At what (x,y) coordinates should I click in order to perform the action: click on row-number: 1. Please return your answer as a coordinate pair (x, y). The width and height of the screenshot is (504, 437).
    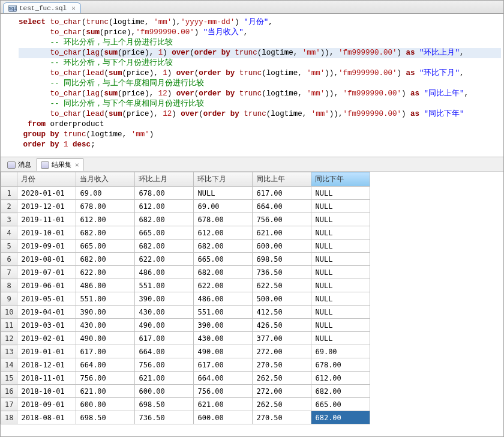
    Looking at the image, I should click on (10, 193).